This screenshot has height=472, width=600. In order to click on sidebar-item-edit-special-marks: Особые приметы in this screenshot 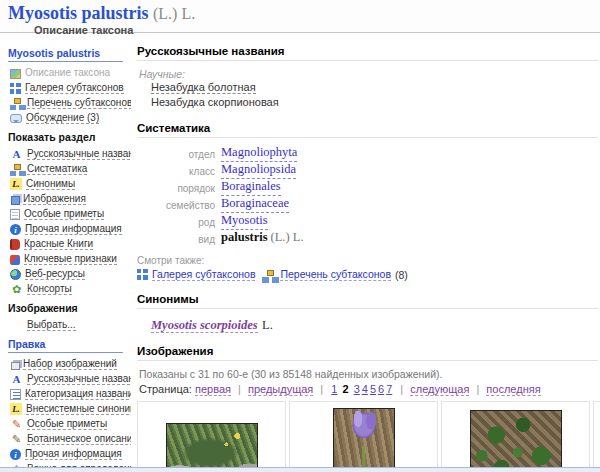, I will do `click(70, 424)`.